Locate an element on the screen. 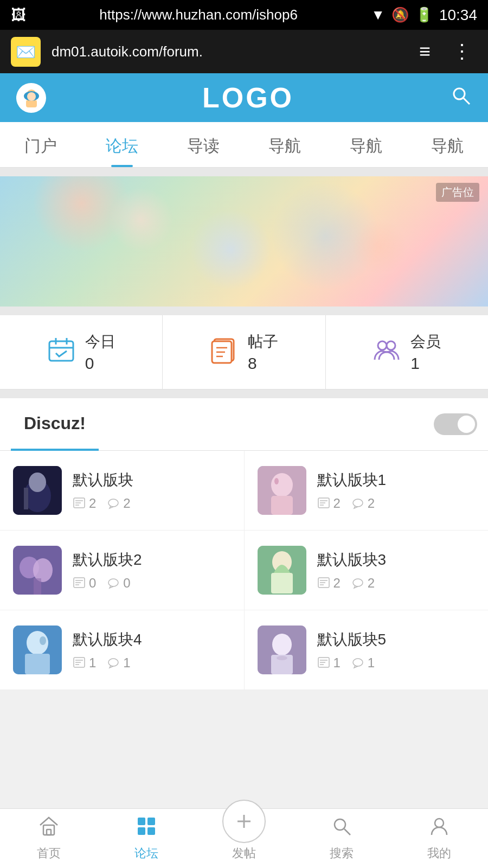 Image resolution: width=488 pixels, height=868 pixels. stat-members-text: 会员 1 is located at coordinates (426, 352).